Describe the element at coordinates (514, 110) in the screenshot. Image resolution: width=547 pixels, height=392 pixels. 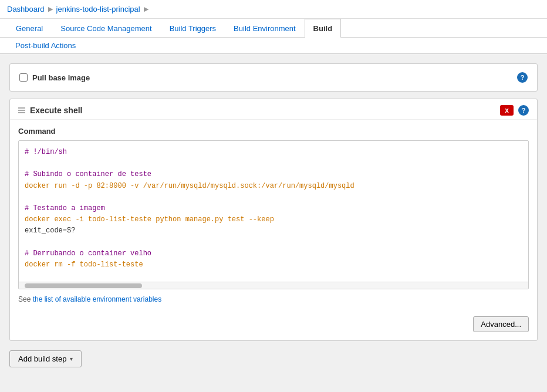
I see `execute-shell-header-right: x ?` at that location.